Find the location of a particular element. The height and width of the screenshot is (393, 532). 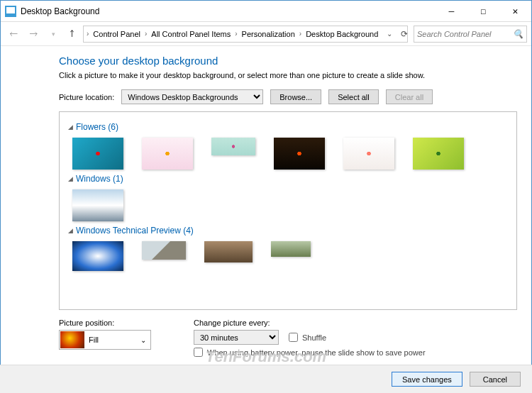

recent-dropdown: ▾ is located at coordinates (53, 34).